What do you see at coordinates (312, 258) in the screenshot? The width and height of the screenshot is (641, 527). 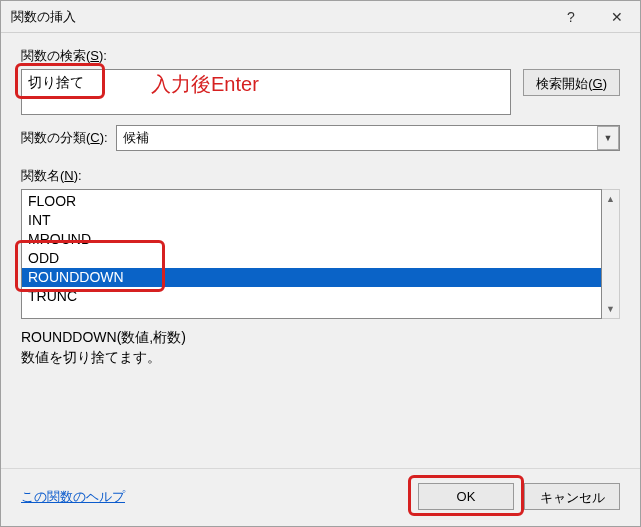 I see `list-item: ODD` at bounding box center [312, 258].